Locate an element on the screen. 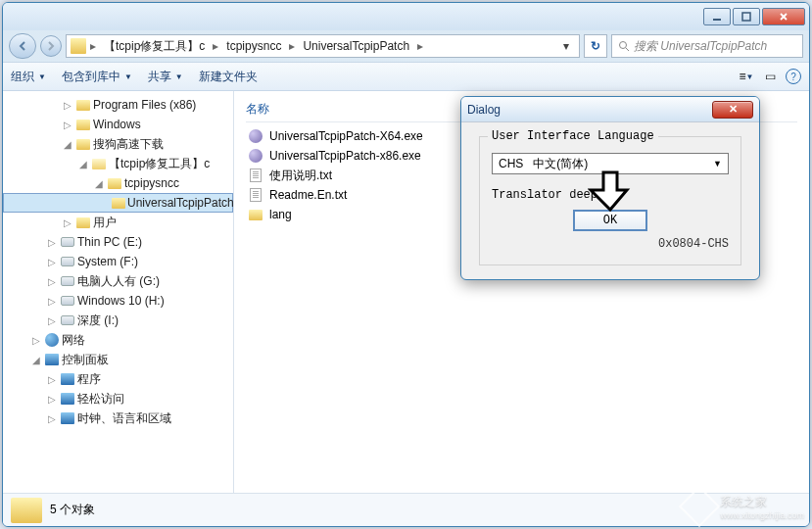  language-code: 0x0804-CHS is located at coordinates (610, 244).